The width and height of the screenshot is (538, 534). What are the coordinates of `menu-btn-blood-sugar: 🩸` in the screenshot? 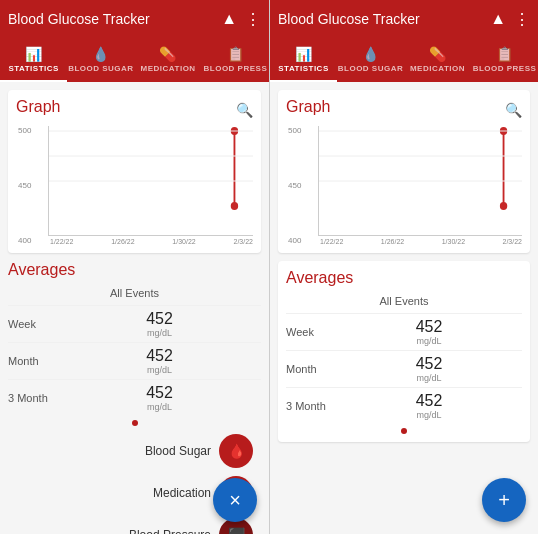 It's located at (236, 451).